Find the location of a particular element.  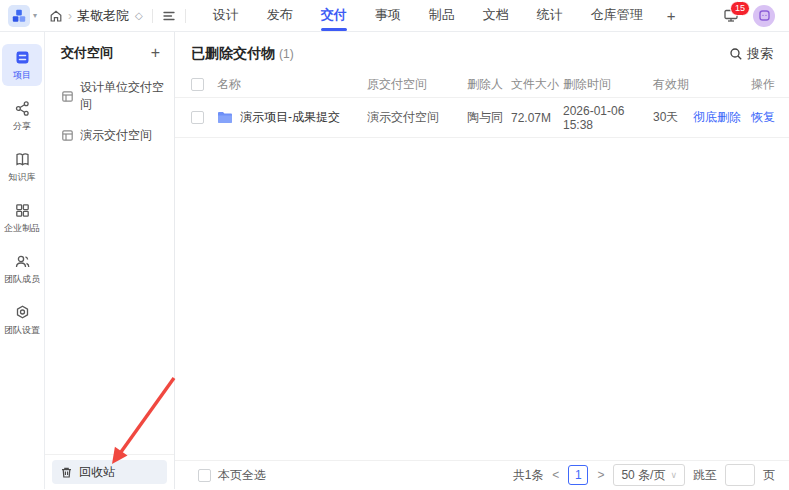

sidebar-item-design-unit-space: 设计单位交付空间 is located at coordinates (110, 96).